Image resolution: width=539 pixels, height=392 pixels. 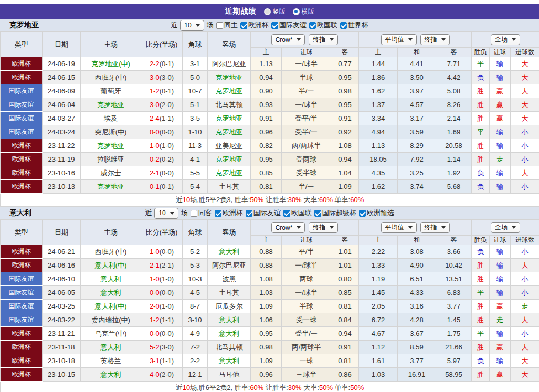 I want to click on league-type-cell: 欧洲杯, so click(x=22, y=266).